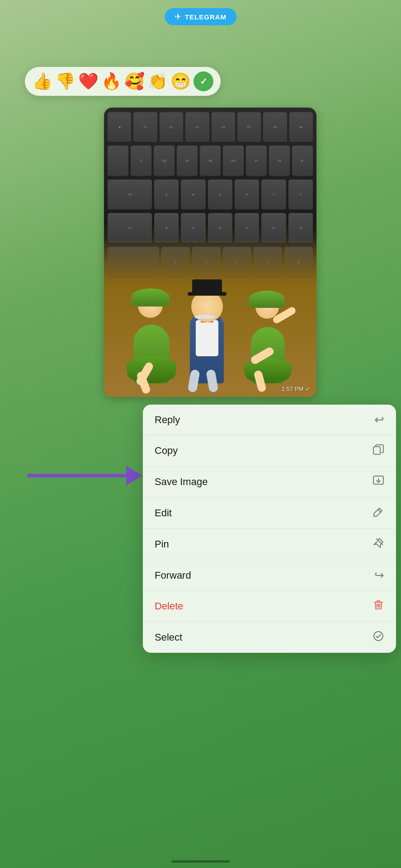 The image size is (401, 868). Describe the element at coordinates (85, 476) in the screenshot. I see `arrow-indicator` at that location.